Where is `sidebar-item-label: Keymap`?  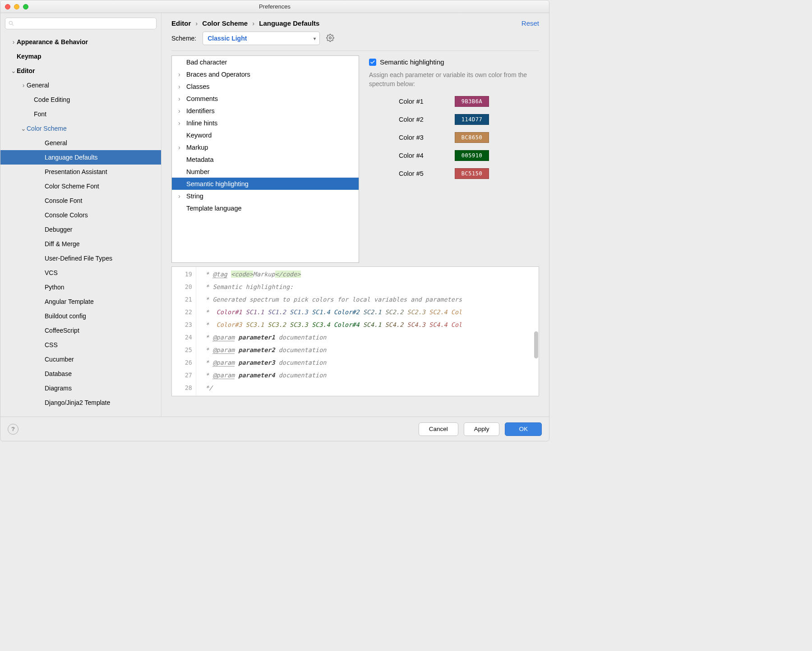
sidebar-item-label: Keymap is located at coordinates (29, 56).